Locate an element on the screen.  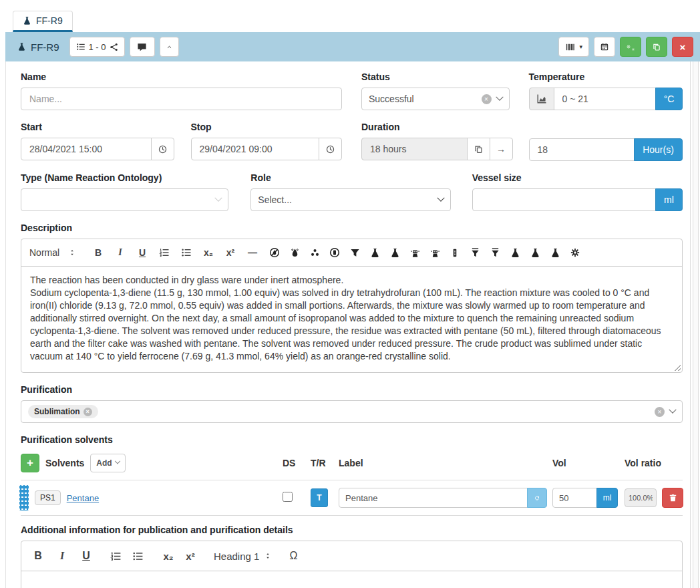
collapse-button is located at coordinates (170, 47).